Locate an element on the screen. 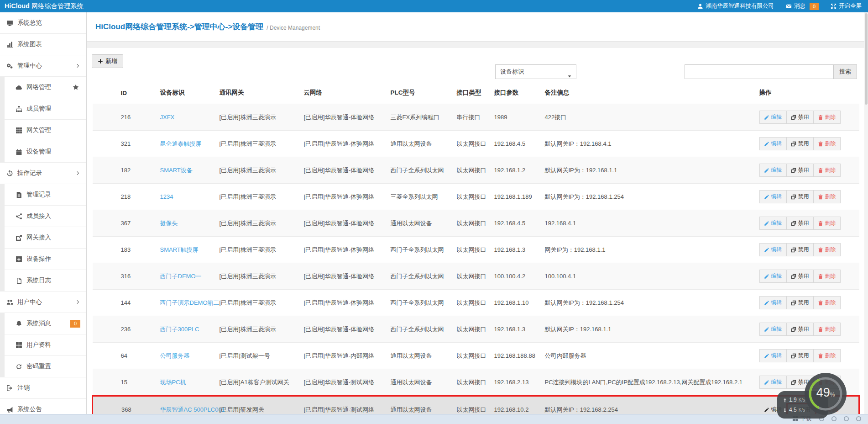 The image size is (868, 424). cell-actions: 编辑 禁用 删除 is located at coordinates (808, 144).